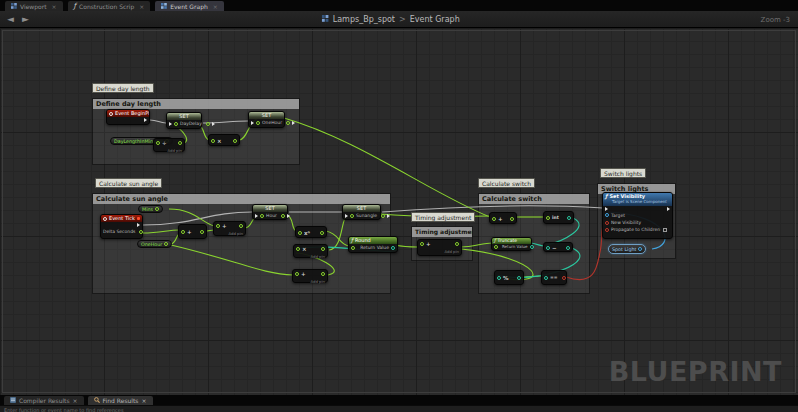 This screenshot has width=798, height=412. I want to click on propagate-checkbox, so click(665, 230).